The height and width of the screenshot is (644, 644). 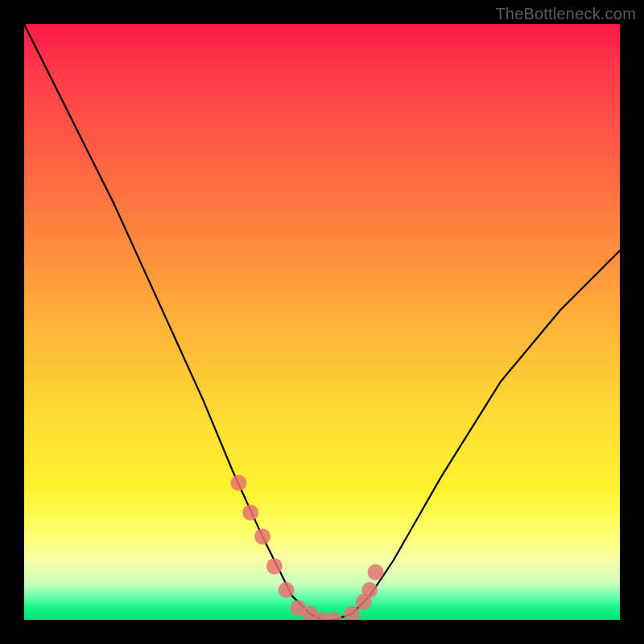 I want to click on watermark-text: TheBottleneck.com, so click(x=565, y=14).